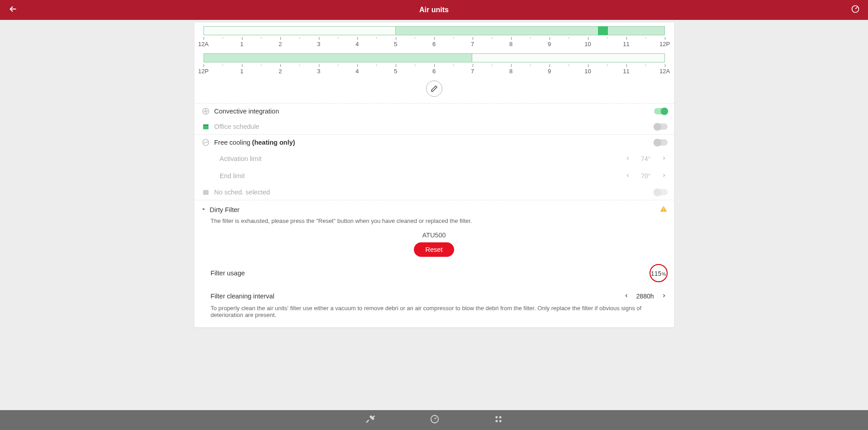 The image size is (868, 430). Describe the element at coordinates (435, 210) in the screenshot. I see `dirty-filter-title: Dirty Filter` at that location.